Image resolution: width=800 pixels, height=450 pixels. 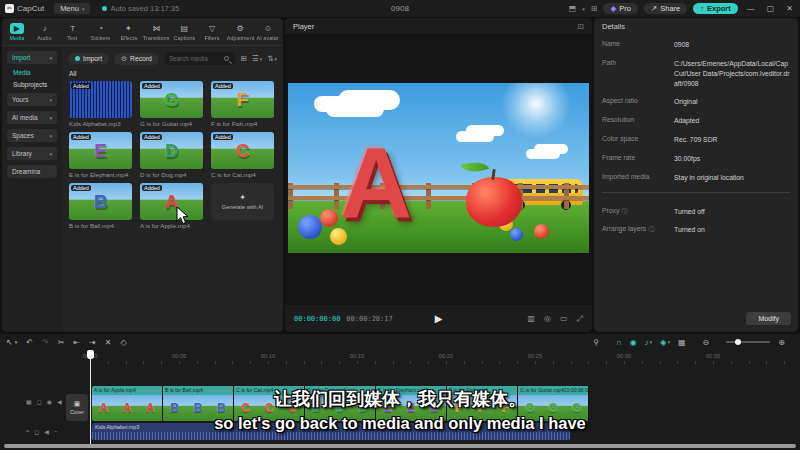 What do you see at coordinates (738, 342) in the screenshot?
I see `slider-knob` at bounding box center [738, 342].